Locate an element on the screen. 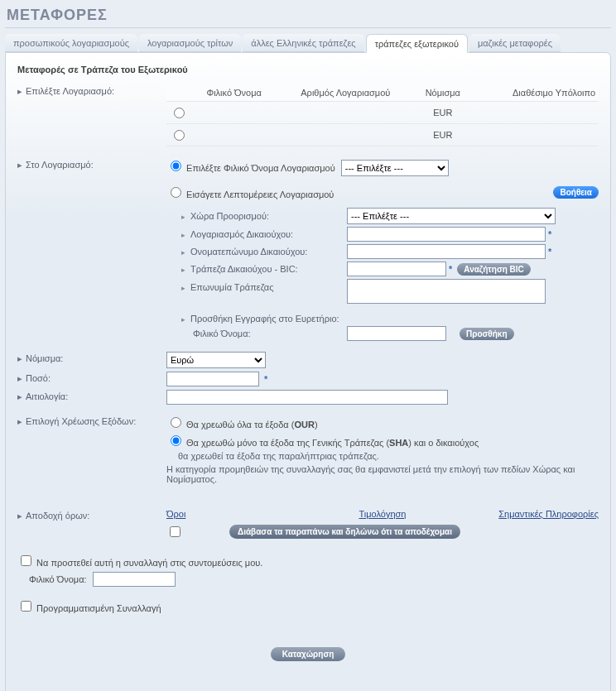  charges-note: Η κατηγορία προμηθειών της συναλλαγής σα… is located at coordinates (383, 474).